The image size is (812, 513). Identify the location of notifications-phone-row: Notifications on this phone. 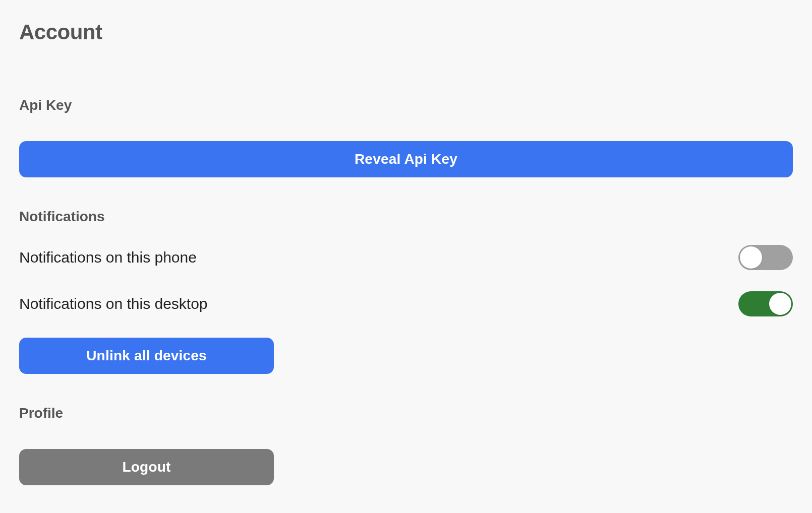
(406, 258).